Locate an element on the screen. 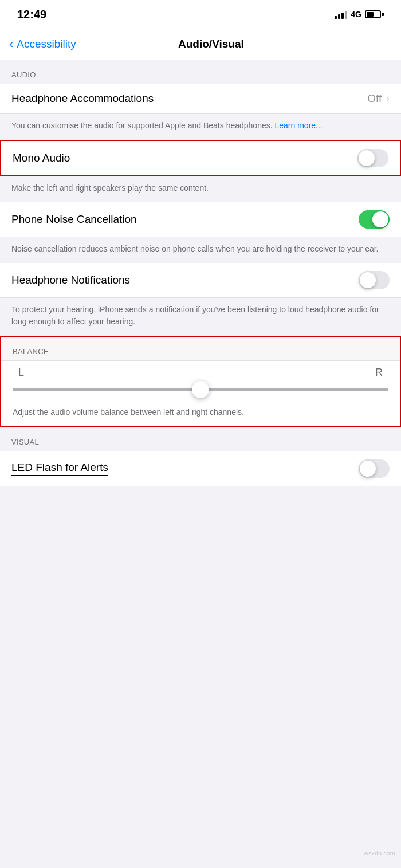  status-icons: 4G is located at coordinates (359, 14).